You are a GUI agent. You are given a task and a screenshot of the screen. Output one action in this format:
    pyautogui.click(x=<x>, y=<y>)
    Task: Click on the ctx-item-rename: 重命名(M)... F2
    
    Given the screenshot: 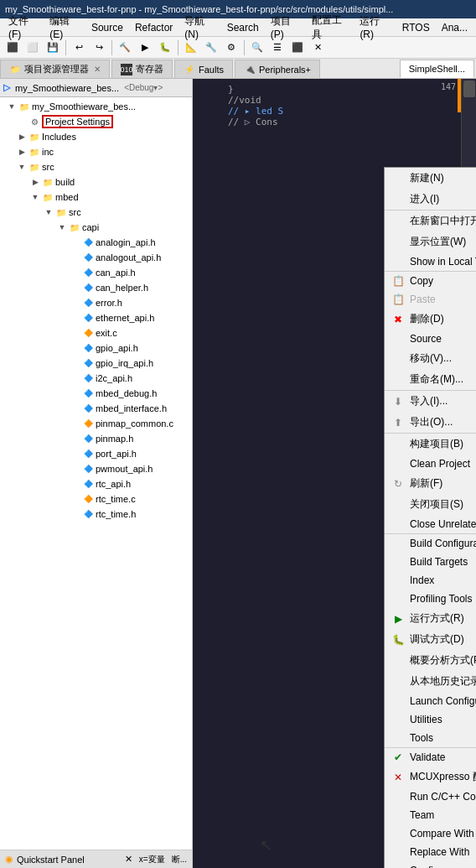 What is the action you would take?
    pyautogui.click(x=431, y=379)
    